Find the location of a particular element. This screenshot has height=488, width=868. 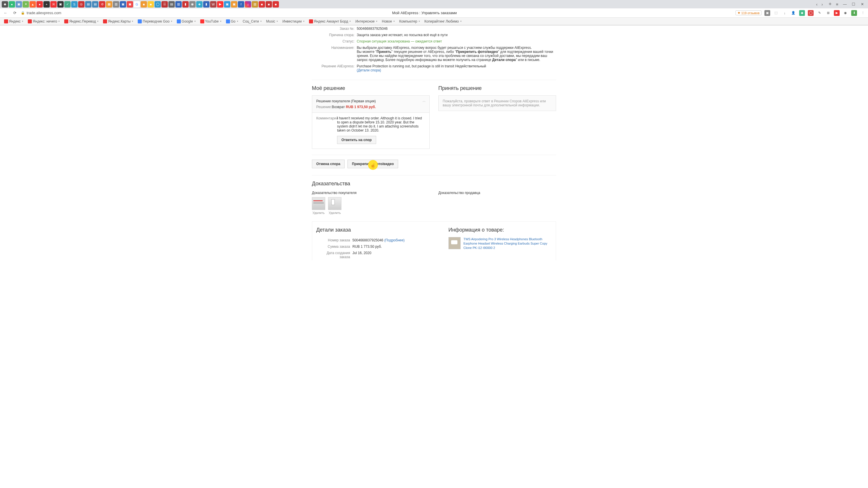

tab-item: ⌂ is located at coordinates (248, 4).